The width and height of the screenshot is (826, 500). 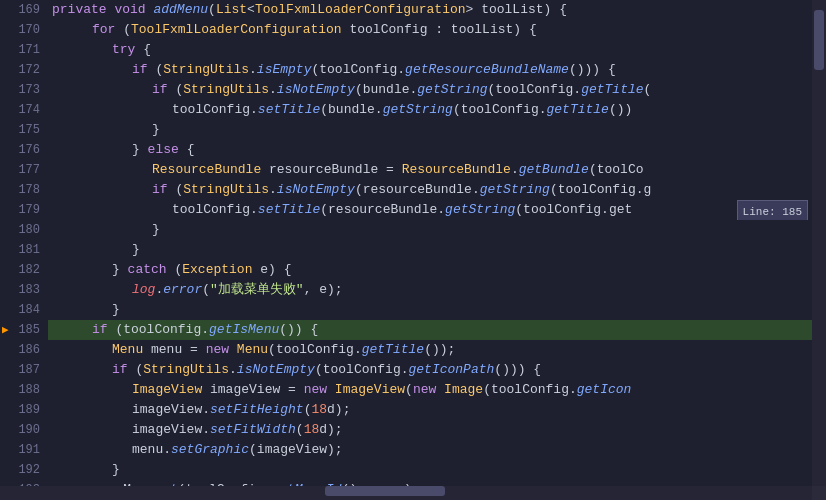 I want to click on scrollbar-corner, so click(x=819, y=493).